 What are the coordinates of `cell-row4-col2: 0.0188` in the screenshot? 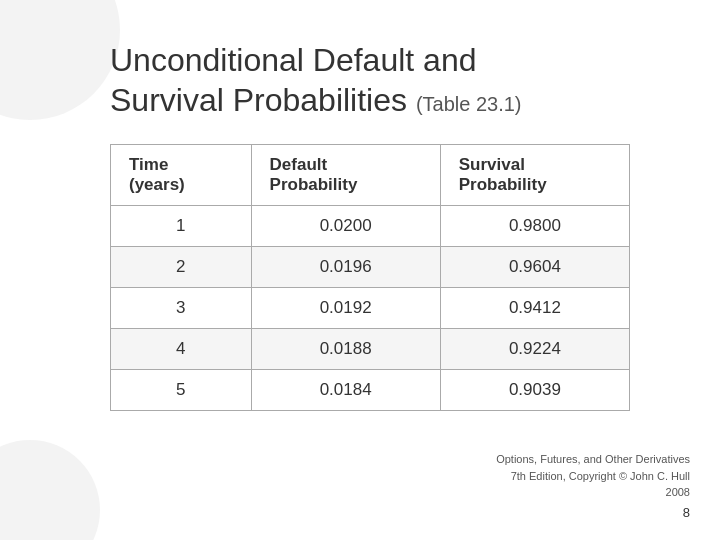 It's located at (346, 350).